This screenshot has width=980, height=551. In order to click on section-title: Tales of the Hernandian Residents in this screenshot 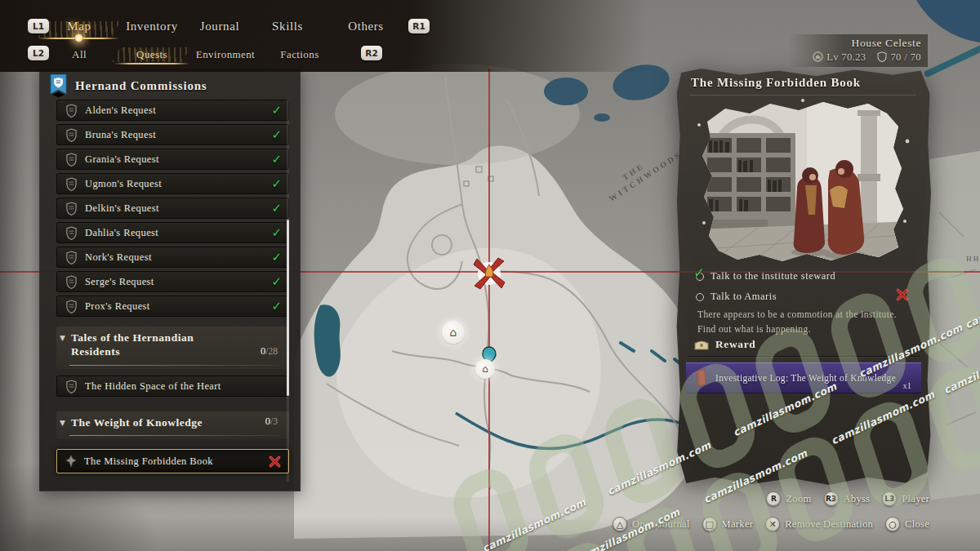, I will do `click(153, 344)`.